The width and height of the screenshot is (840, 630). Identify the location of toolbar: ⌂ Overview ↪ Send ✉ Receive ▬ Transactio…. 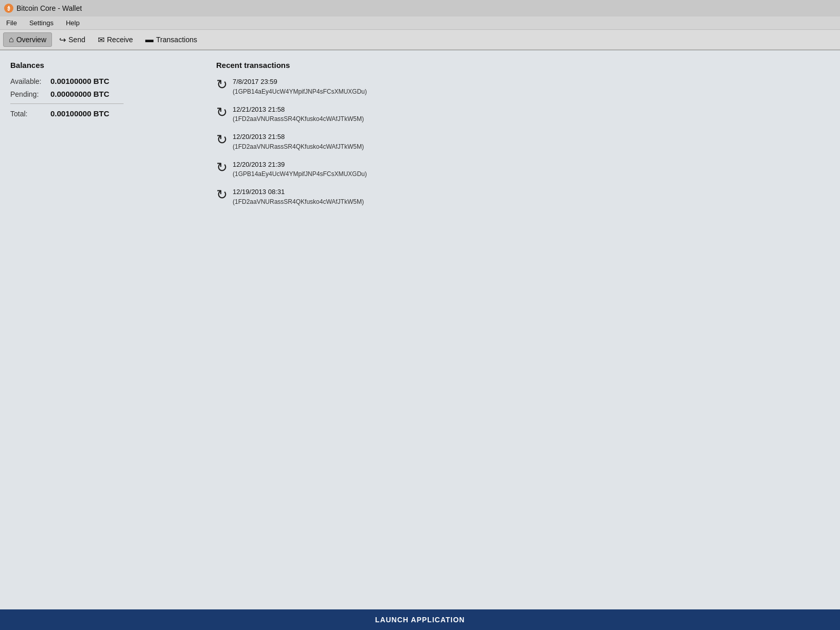
(420, 40).